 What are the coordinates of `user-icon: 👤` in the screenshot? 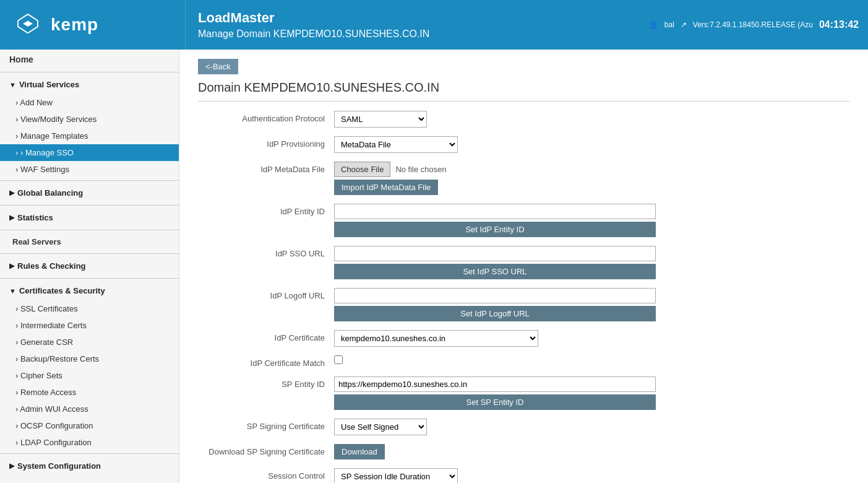 It's located at (653, 25).